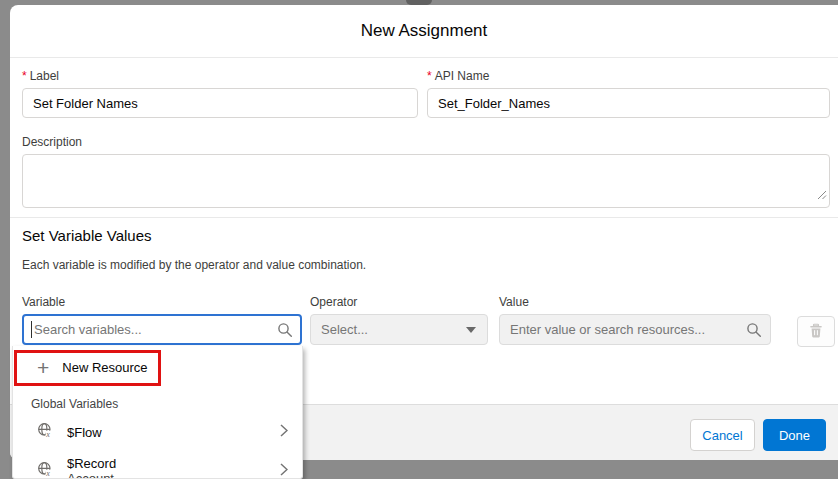  Describe the element at coordinates (158, 402) in the screenshot. I see `dropdown-group-label: Global Variables` at that location.